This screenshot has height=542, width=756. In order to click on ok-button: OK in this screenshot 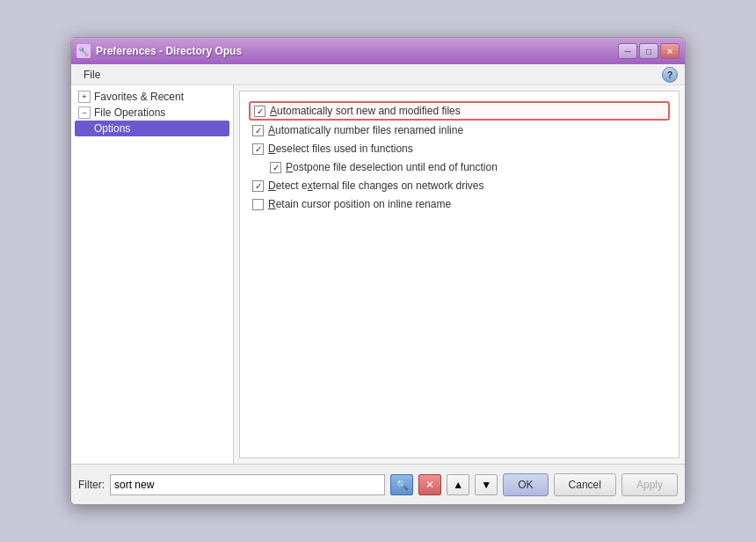, I will do `click(526, 485)`.